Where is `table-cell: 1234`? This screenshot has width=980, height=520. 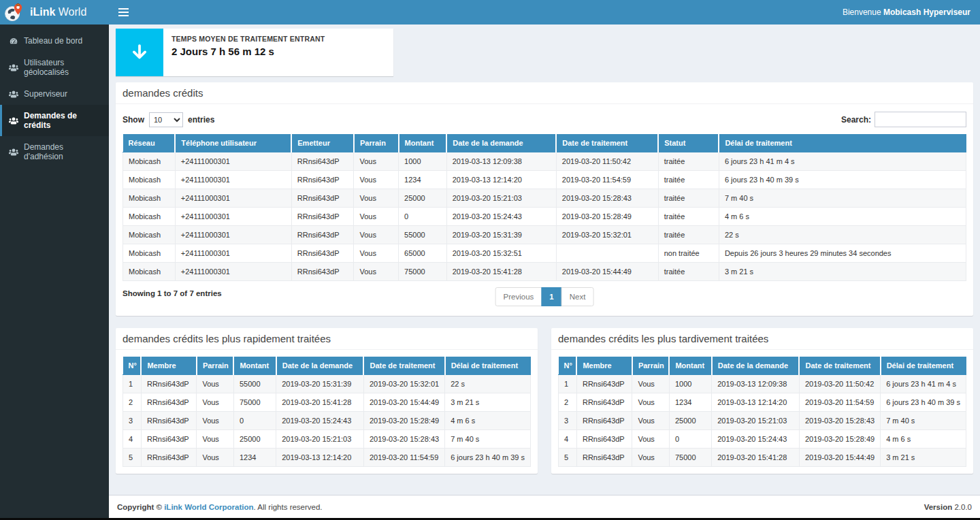 table-cell: 1234 is located at coordinates (255, 457).